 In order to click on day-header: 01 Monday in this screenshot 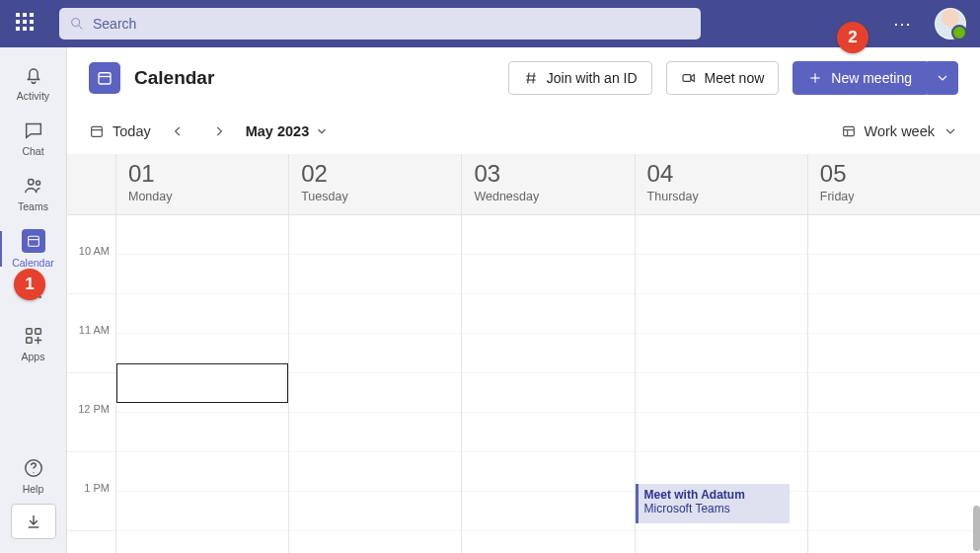, I will do `click(202, 185)`.